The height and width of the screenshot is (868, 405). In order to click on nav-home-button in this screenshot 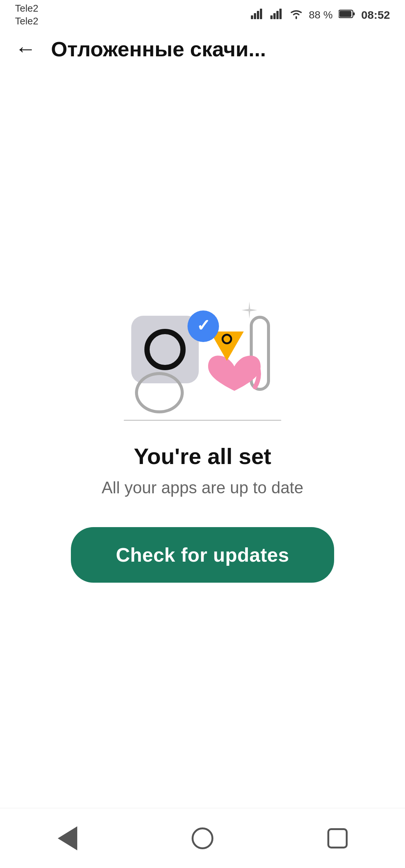, I will do `click(202, 838)`.